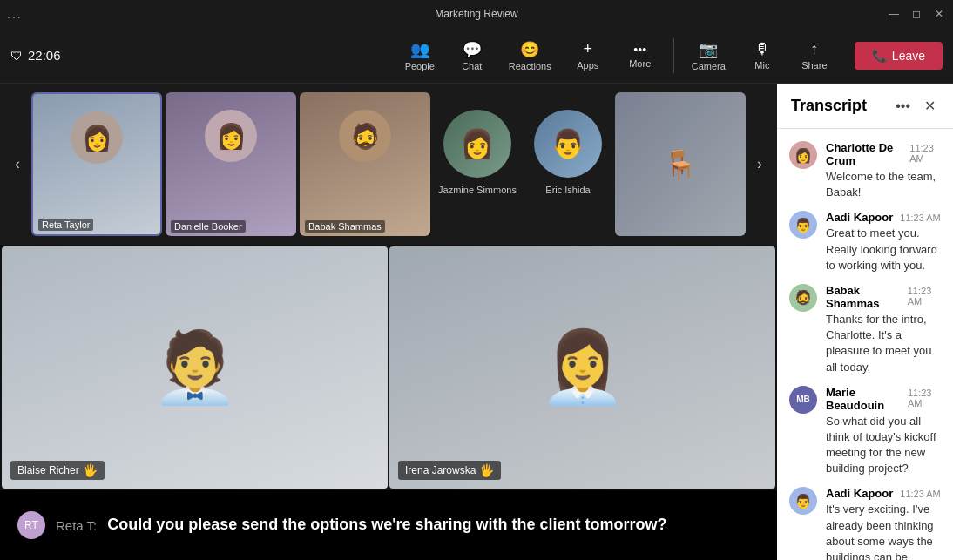 The width and height of the screenshot is (953, 560). Describe the element at coordinates (345, 226) in the screenshot. I see `thumbnail-name-babak: Babak Shammas` at that location.